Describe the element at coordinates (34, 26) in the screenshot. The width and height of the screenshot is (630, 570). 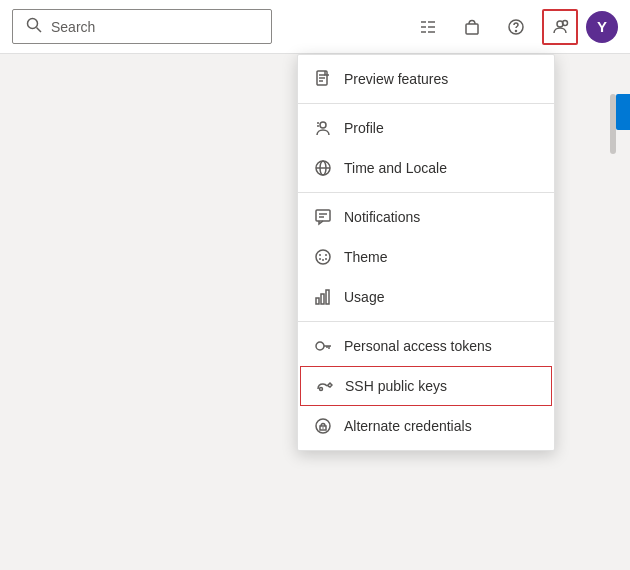
I see `search-icon` at that location.